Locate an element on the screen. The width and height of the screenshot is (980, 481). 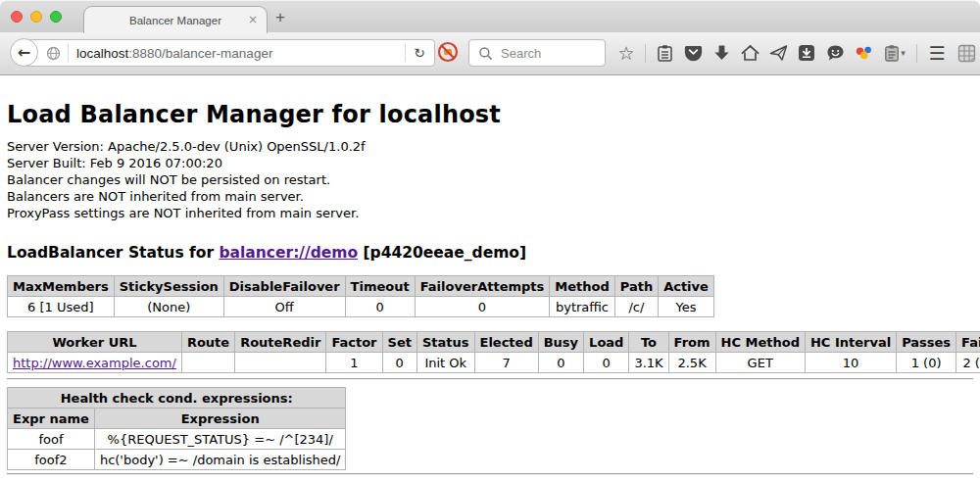
cell-expression: hc('body') =~ /domain is established/ is located at coordinates (220, 460).